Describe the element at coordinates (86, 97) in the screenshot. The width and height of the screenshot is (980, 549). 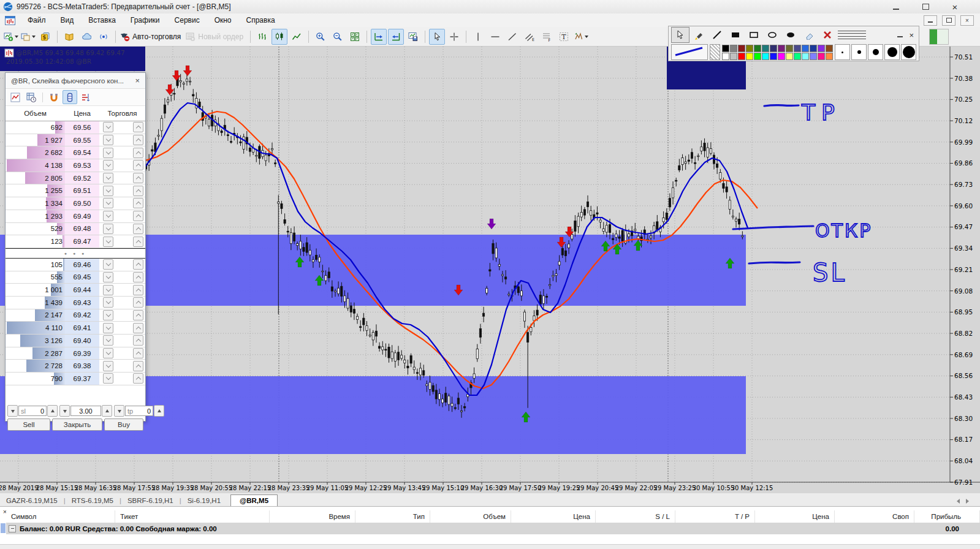
I see `dom-levels-icon` at that location.